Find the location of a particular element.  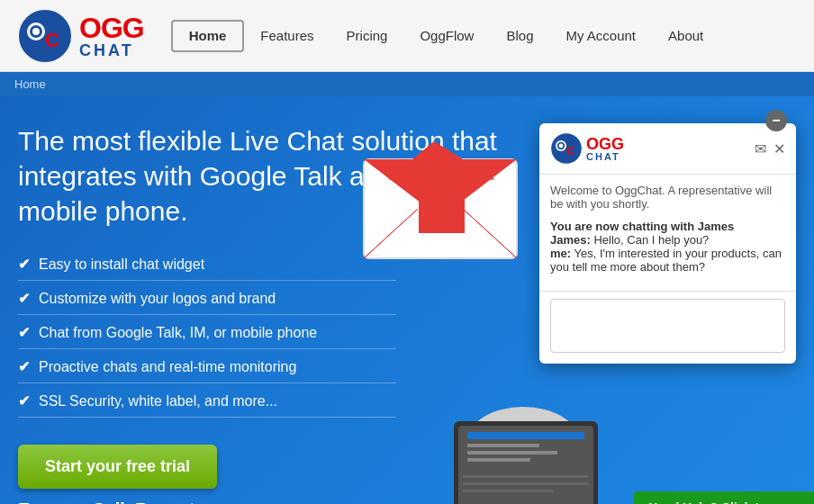

chat-widget-body: Welcome to OggChat. A representative wil… is located at coordinates (668, 233).